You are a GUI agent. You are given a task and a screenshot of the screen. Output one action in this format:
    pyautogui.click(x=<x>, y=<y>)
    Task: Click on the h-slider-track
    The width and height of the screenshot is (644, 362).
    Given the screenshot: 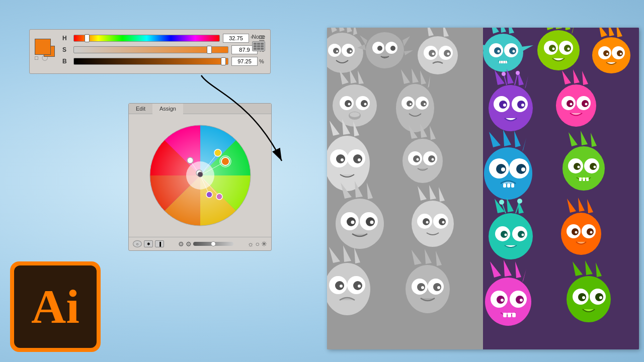 What is the action you would take?
    pyautogui.click(x=147, y=38)
    